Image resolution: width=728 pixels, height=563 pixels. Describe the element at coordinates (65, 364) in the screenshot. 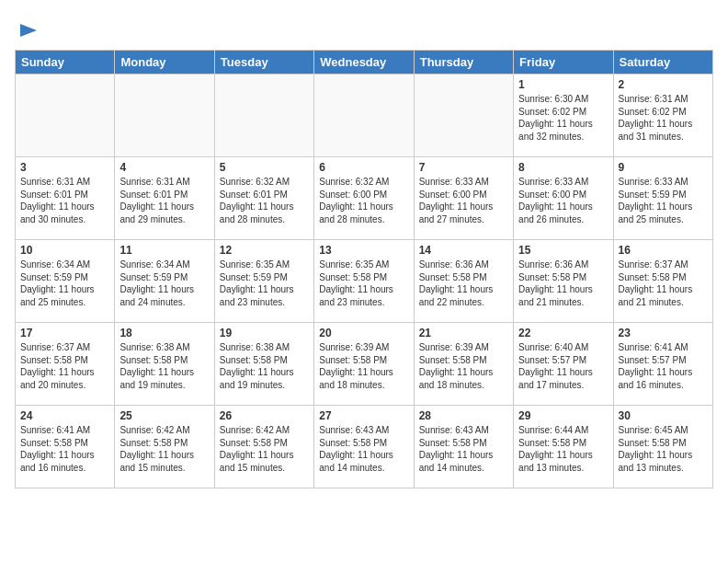

I see `calendar-cell: 17Sunrise: 6:37 AMSunset: 5:58 PMDayligh…` at that location.